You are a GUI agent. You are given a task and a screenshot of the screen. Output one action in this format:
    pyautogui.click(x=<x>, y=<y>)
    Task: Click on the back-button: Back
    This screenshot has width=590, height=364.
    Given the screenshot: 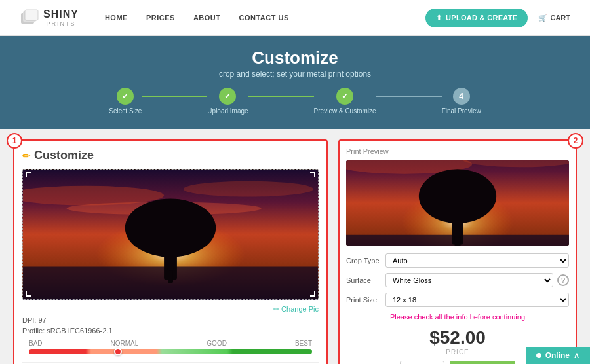 What is the action you would take?
    pyautogui.click(x=422, y=363)
    